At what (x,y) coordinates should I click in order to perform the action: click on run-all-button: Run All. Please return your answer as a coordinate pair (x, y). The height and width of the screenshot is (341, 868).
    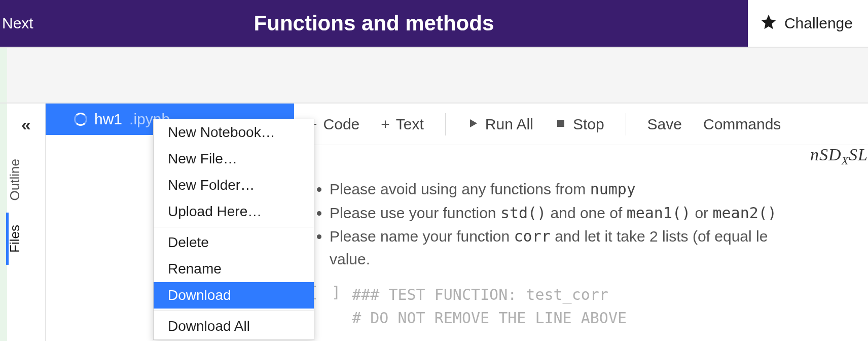
    Looking at the image, I should click on (500, 124).